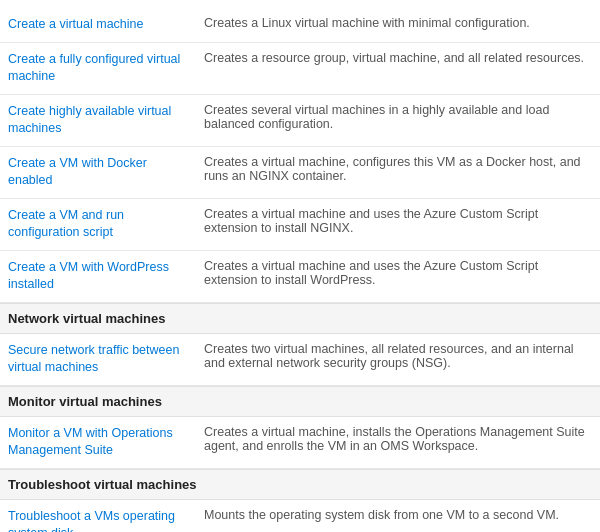  I want to click on row-description: Creates a virtual machine, installs the …, so click(400, 442).